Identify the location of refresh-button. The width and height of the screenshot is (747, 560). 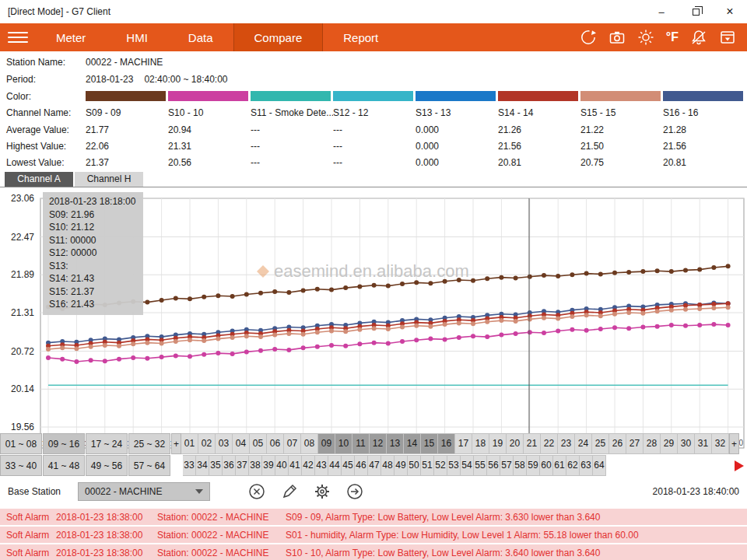
(588, 37).